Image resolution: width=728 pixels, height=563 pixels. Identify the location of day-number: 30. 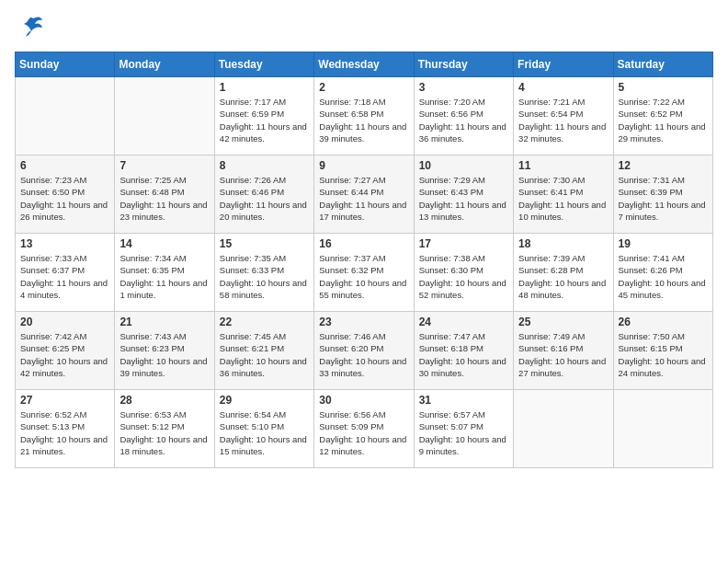
(364, 400).